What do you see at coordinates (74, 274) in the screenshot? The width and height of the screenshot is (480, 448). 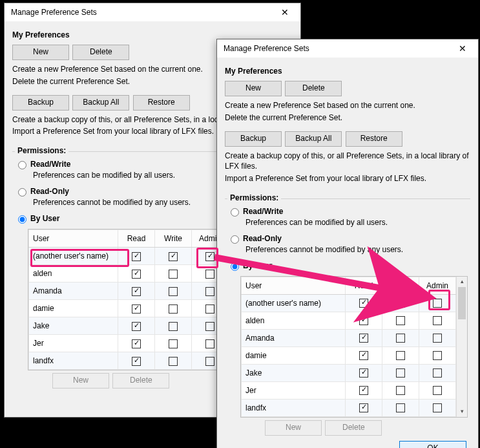 I see `user-cell: alden` at bounding box center [74, 274].